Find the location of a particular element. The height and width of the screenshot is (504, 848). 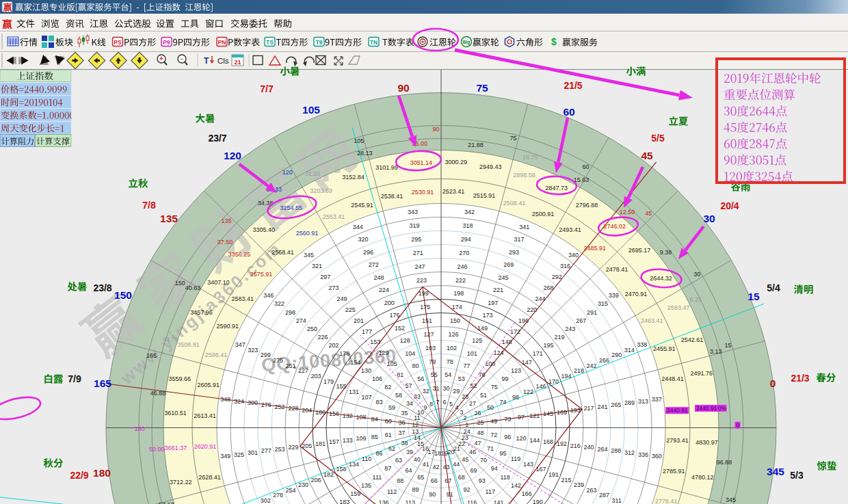

svg-text: 1 is located at coordinates (466, 425).